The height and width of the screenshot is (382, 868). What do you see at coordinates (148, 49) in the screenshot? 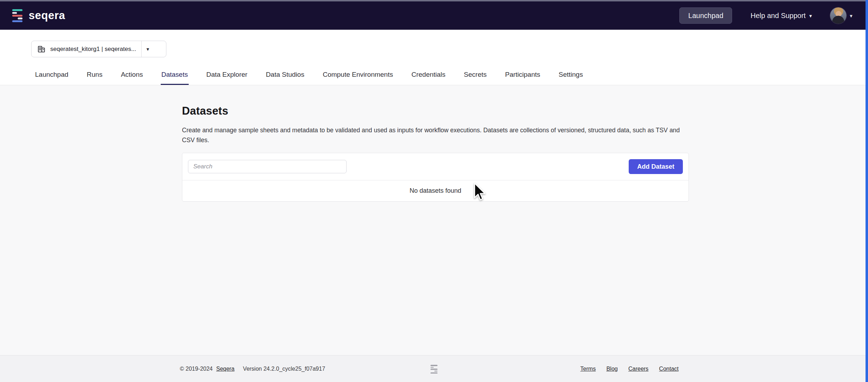
I see `workspace-caret-button: ▾` at bounding box center [148, 49].